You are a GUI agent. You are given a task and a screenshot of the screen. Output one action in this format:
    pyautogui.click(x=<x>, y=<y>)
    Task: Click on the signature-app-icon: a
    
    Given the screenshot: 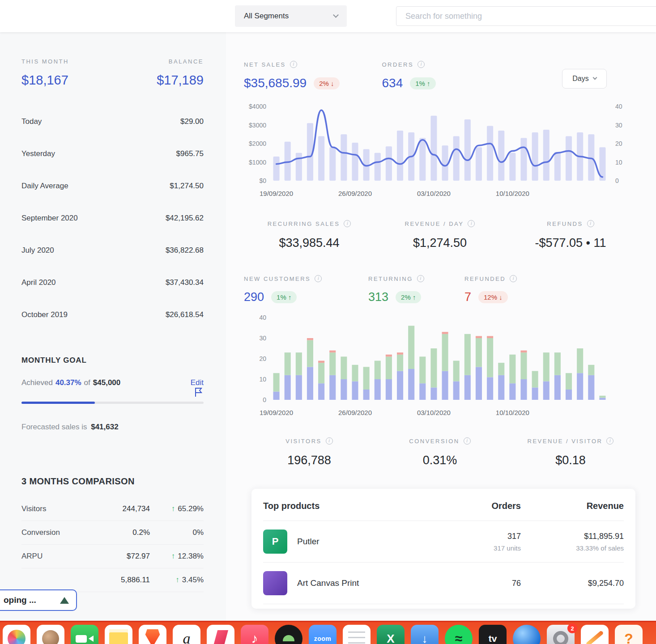 What is the action you would take?
    pyautogui.click(x=187, y=634)
    